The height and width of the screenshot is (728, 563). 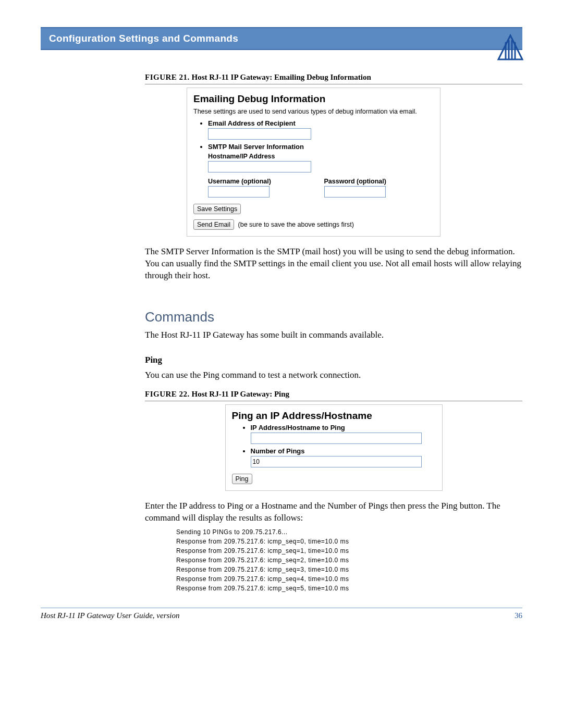 I want to click on commands-heading: Commands, so click(x=334, y=317).